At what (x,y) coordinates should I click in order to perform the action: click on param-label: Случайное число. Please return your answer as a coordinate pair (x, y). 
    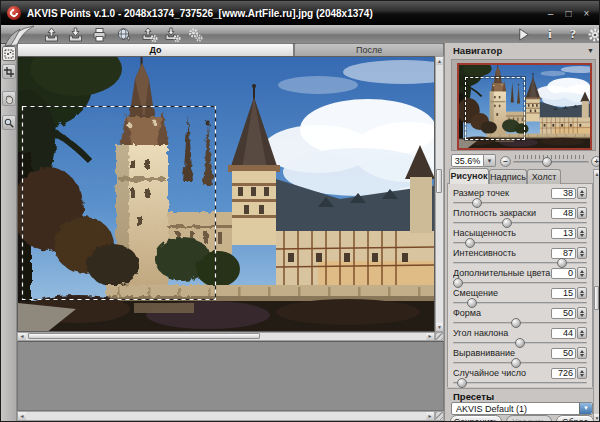
    Looking at the image, I should click on (502, 373).